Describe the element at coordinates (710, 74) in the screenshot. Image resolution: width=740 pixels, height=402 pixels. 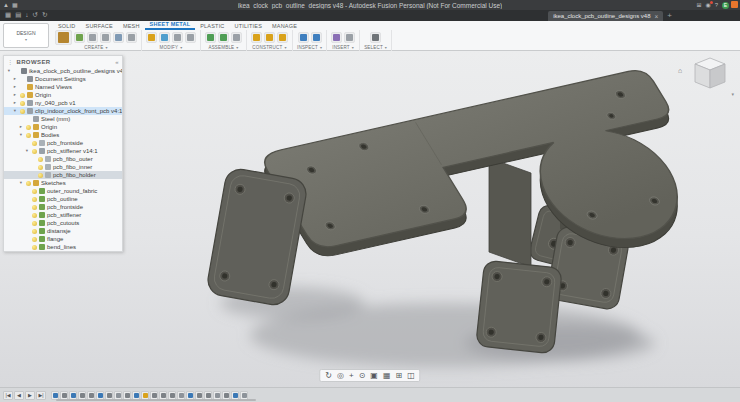
I see `viewcube-cube` at that location.